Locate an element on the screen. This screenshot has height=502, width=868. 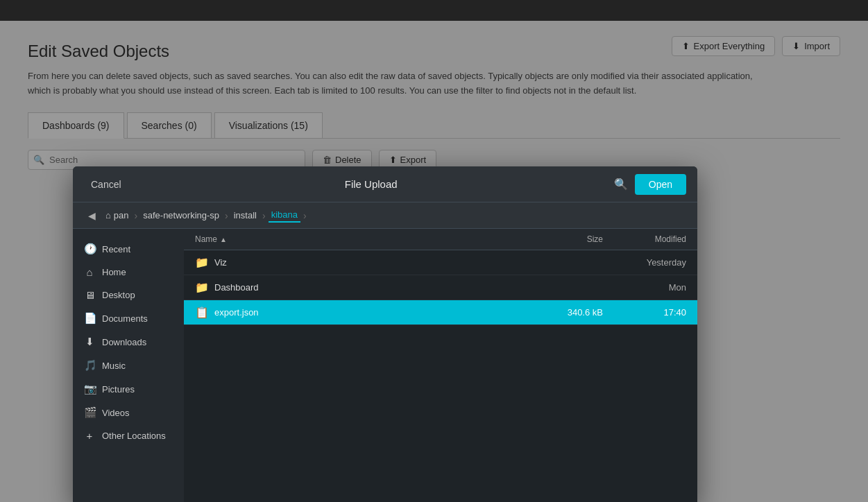
breadcrumb-kibana: kibana is located at coordinates (284, 215).